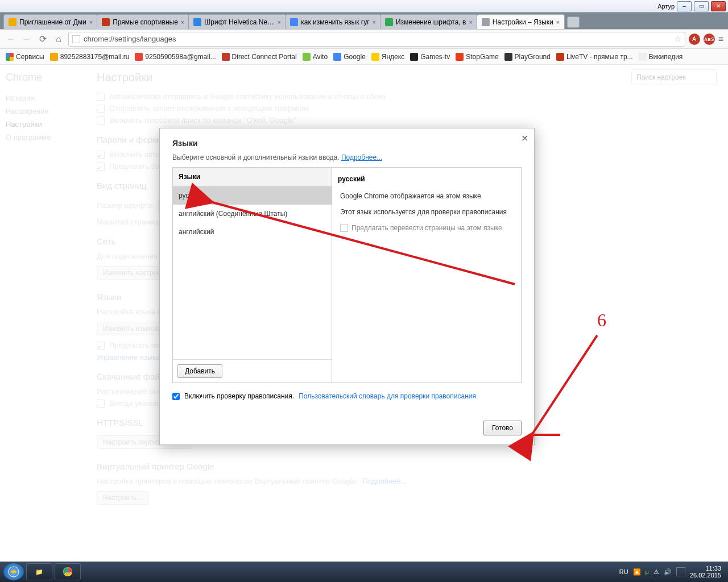 This screenshot has height=582, width=728. What do you see at coordinates (51, 22) in the screenshot?
I see `browser-tab: Приглашение от Дми×` at bounding box center [51, 22].